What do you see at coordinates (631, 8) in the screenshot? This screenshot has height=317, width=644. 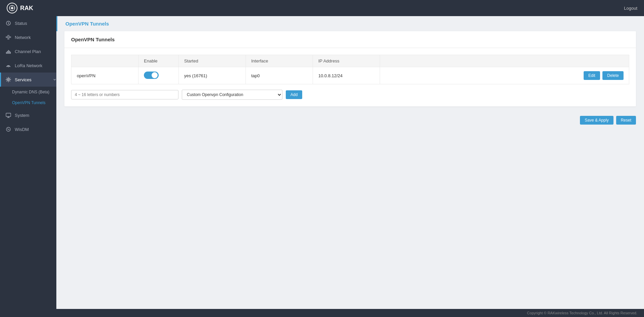 I see `logout-button: Logout` at bounding box center [631, 8].